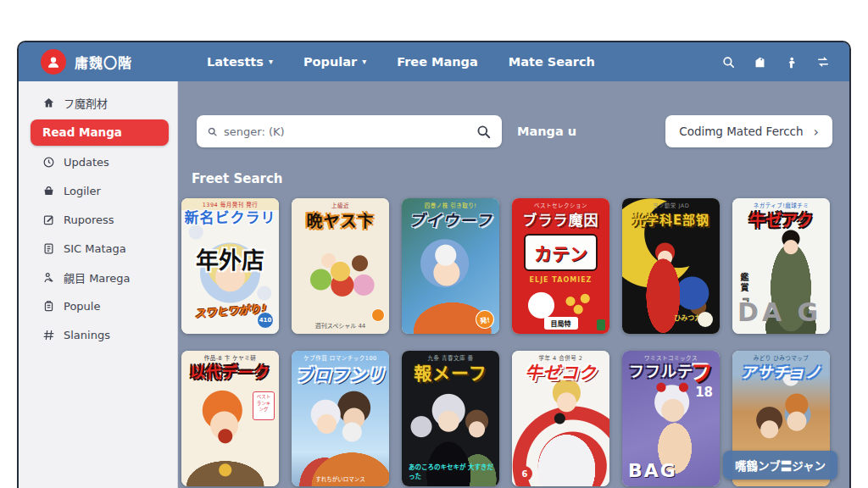  Describe the element at coordinates (782, 371) in the screenshot. I see `cover-title: アサチョノ` at that location.